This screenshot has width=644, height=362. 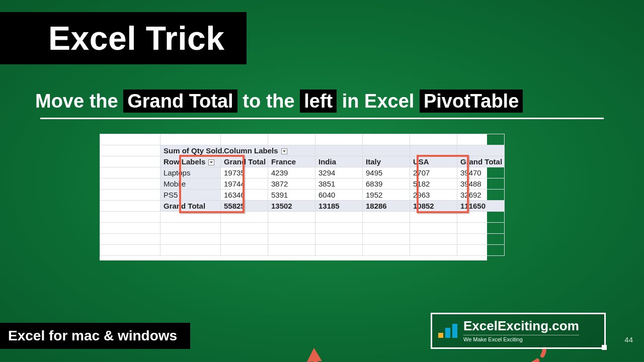 What do you see at coordinates (292, 195) in the screenshot?
I see `cell: 5391` at bounding box center [292, 195].